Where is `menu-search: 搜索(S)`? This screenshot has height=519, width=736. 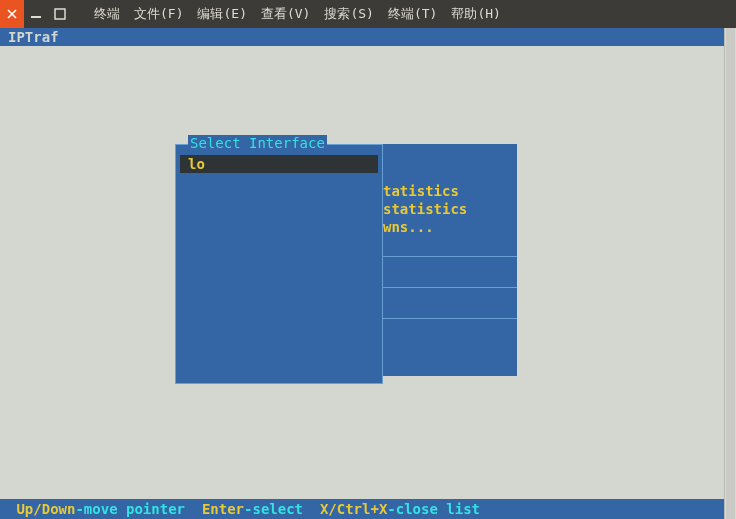 menu-search: 搜索(S) is located at coordinates (348, 14).